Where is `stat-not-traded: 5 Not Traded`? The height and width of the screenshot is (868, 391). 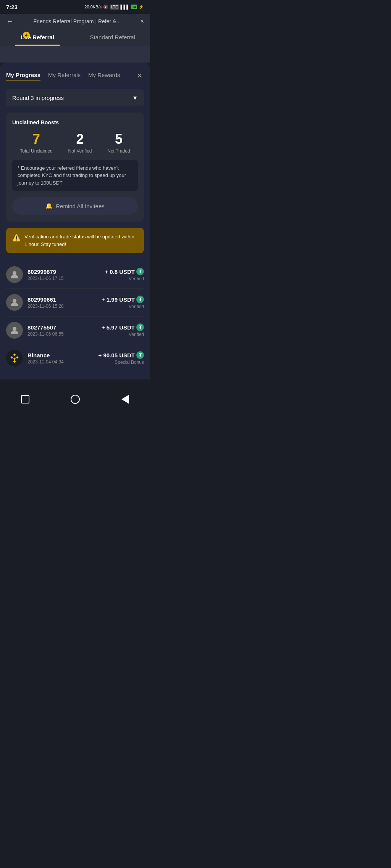 stat-not-traded: 5 Not Traded is located at coordinates (118, 143).